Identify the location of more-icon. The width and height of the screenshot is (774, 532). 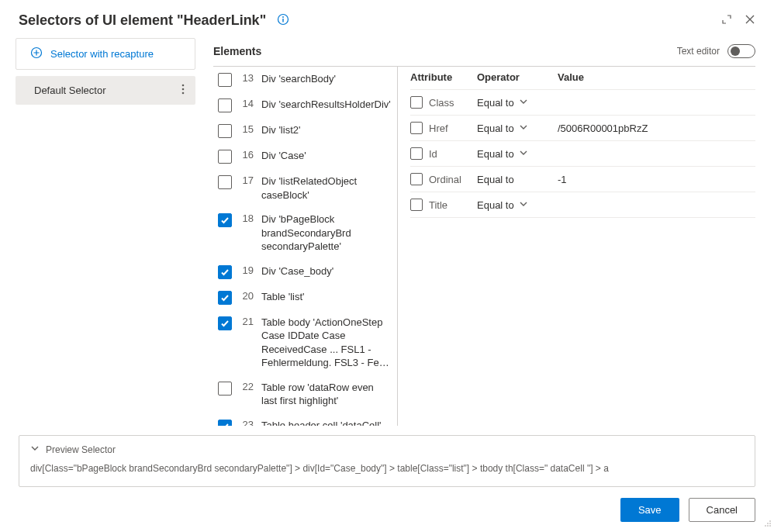
(183, 90).